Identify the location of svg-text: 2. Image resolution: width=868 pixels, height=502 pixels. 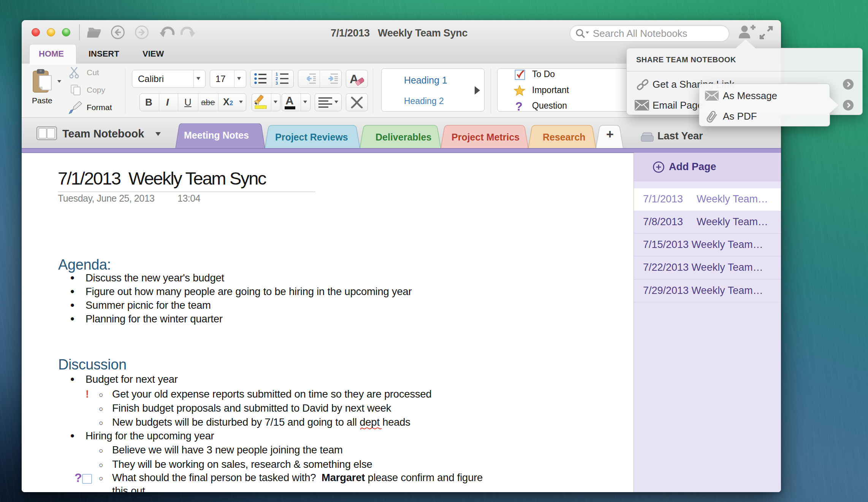
(277, 79).